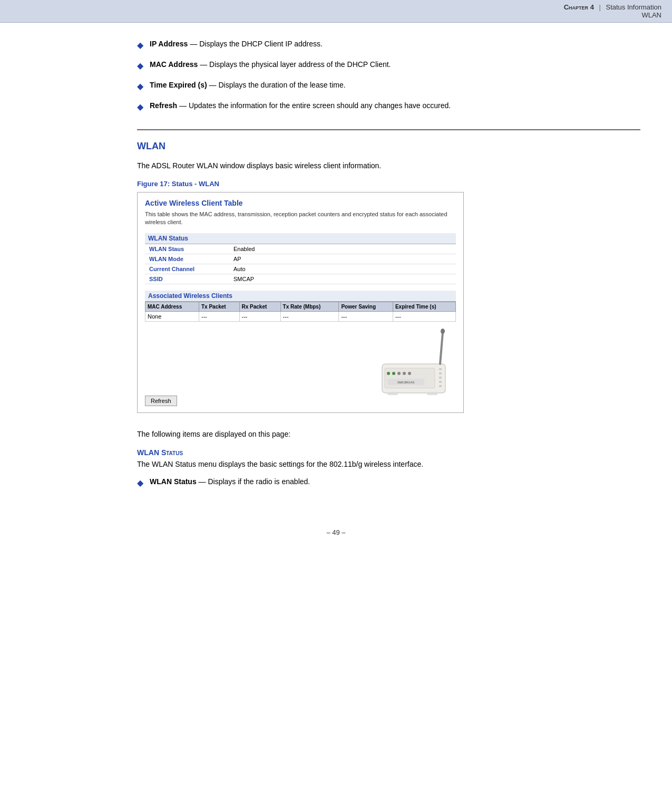 The height and width of the screenshot is (808, 672). Describe the element at coordinates (187, 269) in the screenshot. I see `wlan-row-label: Current Channel` at that location.